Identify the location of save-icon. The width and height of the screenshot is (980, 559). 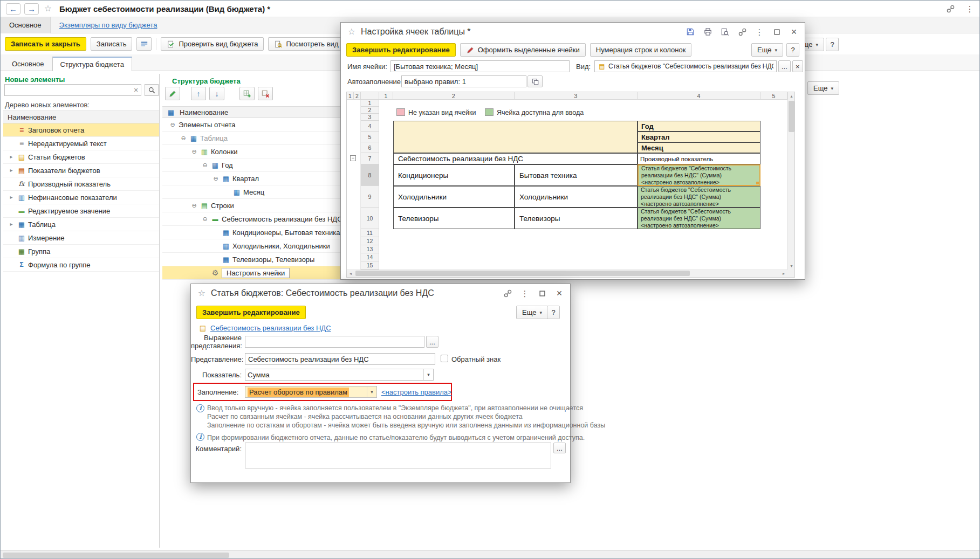
(690, 32).